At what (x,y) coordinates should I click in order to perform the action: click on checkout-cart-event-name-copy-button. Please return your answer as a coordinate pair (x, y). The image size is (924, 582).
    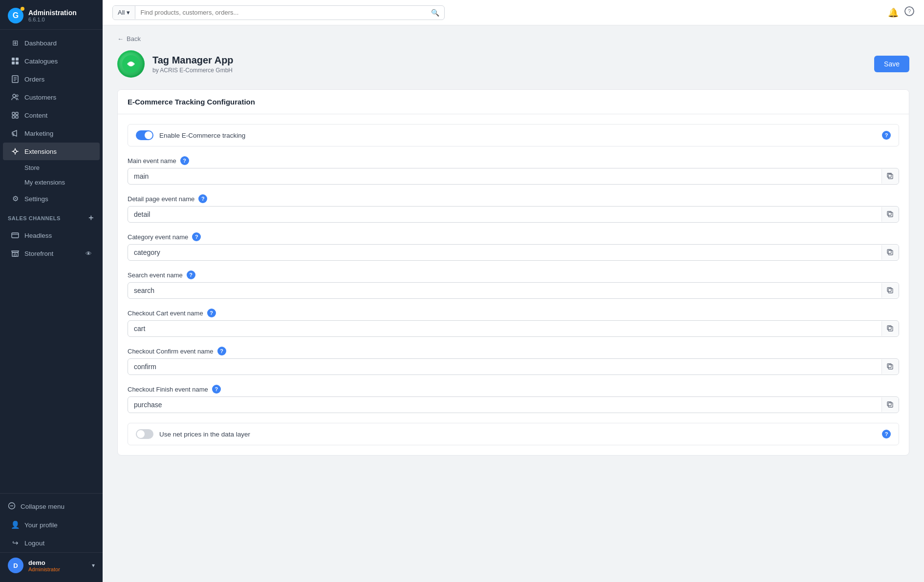
    Looking at the image, I should click on (890, 329).